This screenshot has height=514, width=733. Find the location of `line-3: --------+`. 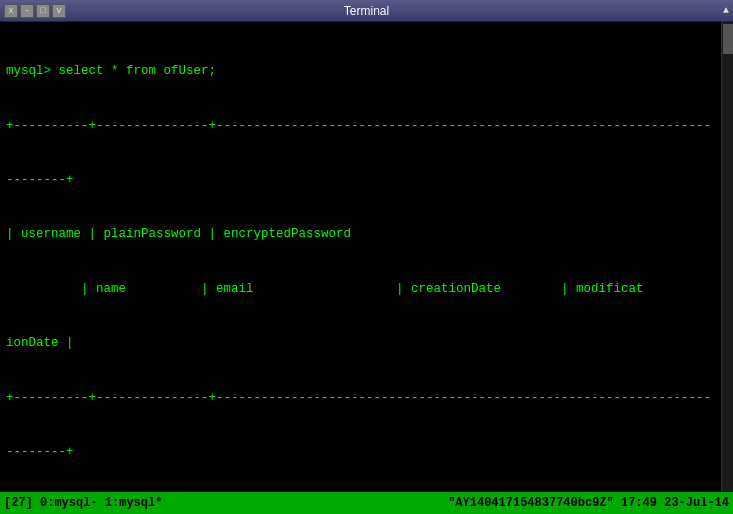

line-3: --------+ is located at coordinates (366, 180).